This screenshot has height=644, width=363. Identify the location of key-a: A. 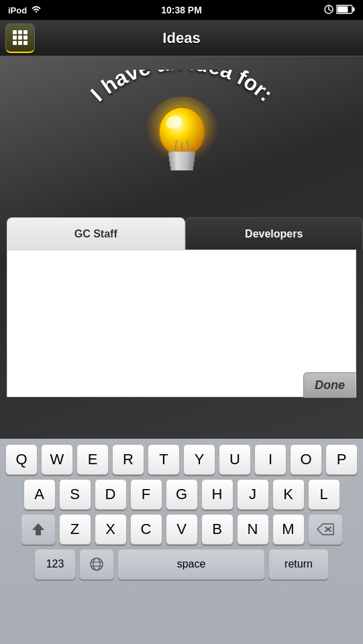
(40, 494).